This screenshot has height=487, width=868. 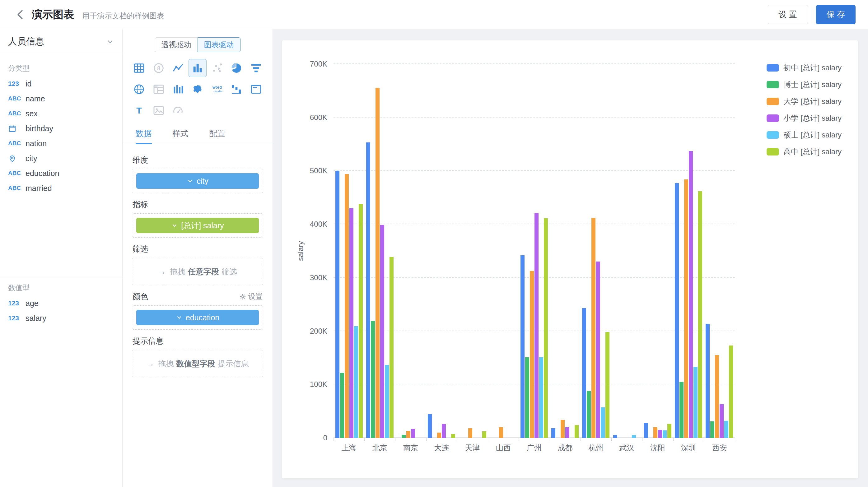 What do you see at coordinates (804, 135) in the screenshot?
I see `legend-item: 硕士 [总计] salary` at bounding box center [804, 135].